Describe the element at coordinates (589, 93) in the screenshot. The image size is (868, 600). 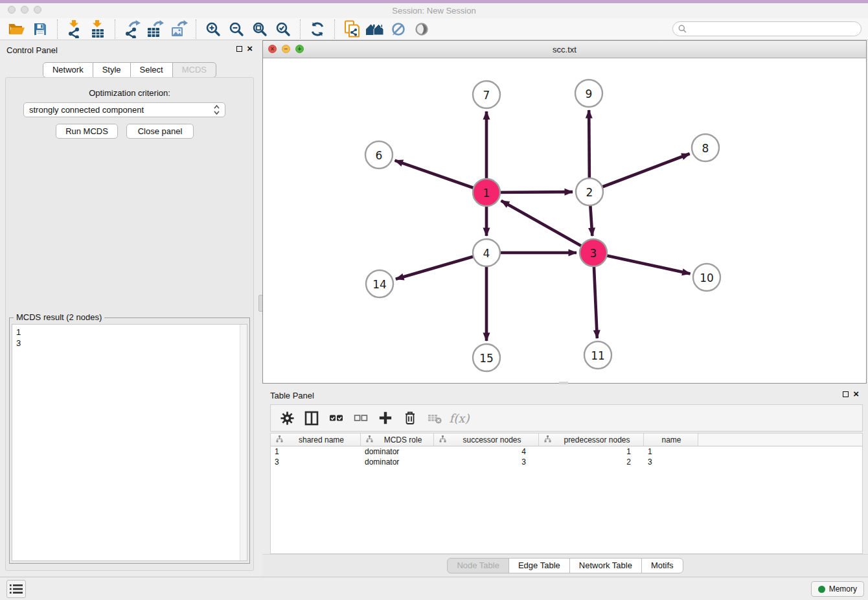
I see `graph-node-9: 9` at that location.